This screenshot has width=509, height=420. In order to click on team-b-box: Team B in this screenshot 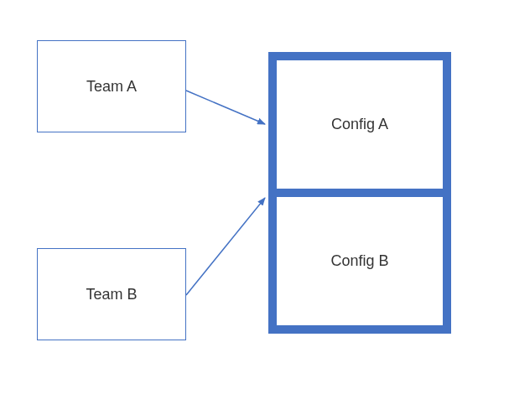, I will do `click(112, 294)`.